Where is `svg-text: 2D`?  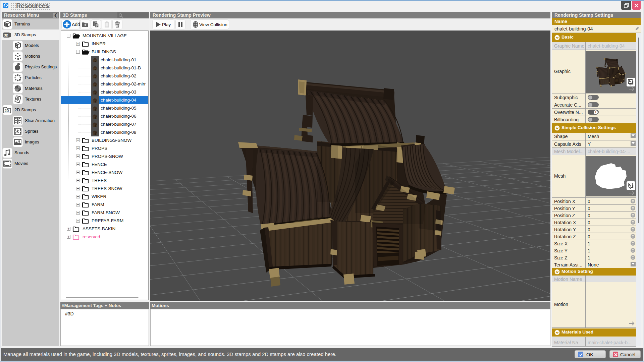
svg-text: 2D is located at coordinates (7, 111).